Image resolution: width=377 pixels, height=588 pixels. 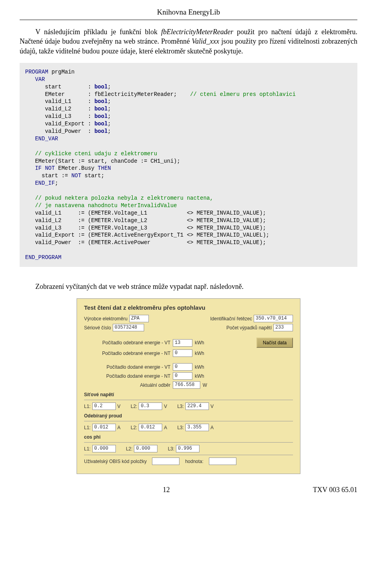 I want to click on field-hodnota, so click(x=223, y=461).